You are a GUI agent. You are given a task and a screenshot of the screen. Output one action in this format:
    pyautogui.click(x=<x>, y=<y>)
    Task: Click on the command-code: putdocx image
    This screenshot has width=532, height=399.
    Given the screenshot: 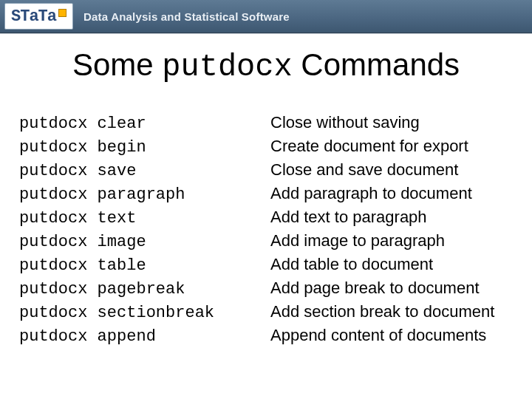 What is the action you would take?
    pyautogui.click(x=145, y=242)
    